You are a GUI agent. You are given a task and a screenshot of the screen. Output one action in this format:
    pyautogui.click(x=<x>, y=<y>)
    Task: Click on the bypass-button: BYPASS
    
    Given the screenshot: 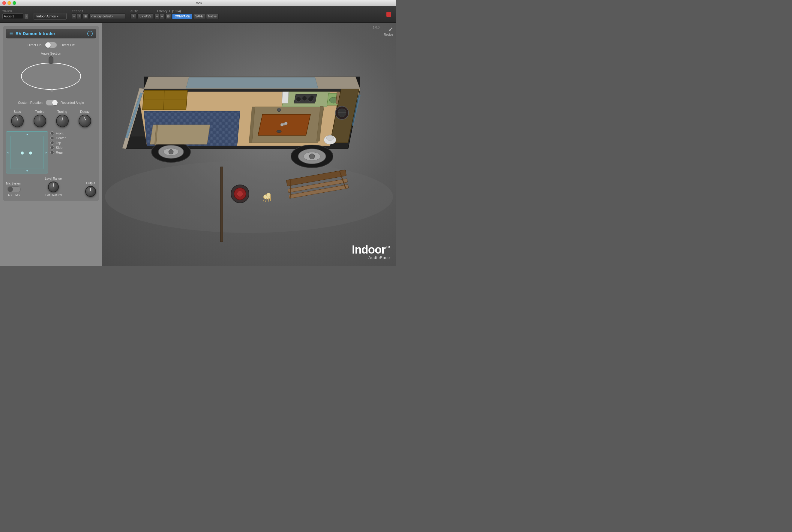 What is the action you would take?
    pyautogui.click(x=145, y=16)
    